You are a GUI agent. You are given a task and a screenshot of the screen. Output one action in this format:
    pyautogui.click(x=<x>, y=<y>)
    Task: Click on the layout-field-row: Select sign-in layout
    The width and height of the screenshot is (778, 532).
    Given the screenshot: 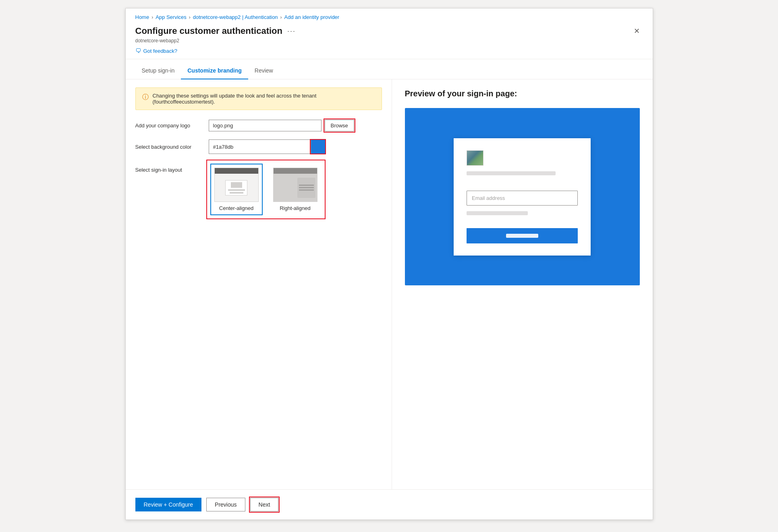 What is the action you would take?
    pyautogui.click(x=259, y=189)
    